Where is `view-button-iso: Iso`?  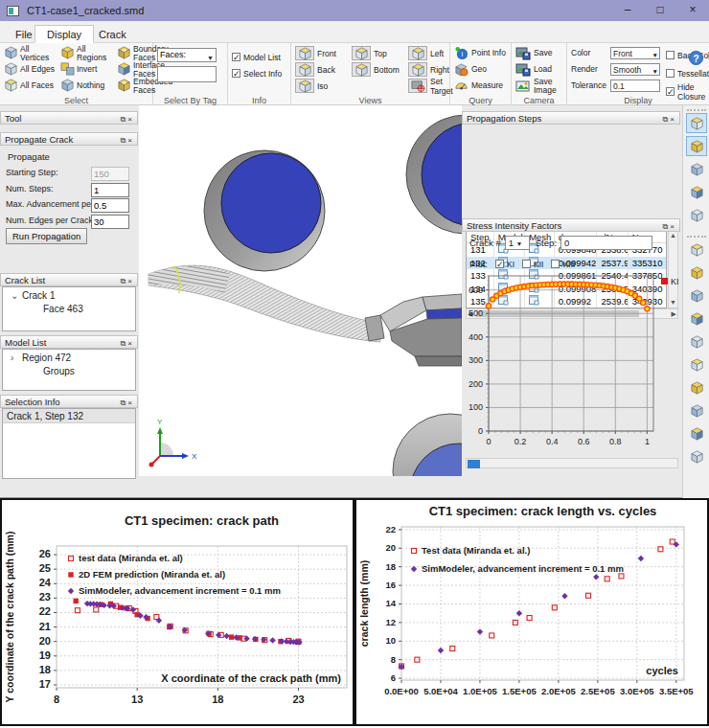 view-button-iso: Iso is located at coordinates (322, 86).